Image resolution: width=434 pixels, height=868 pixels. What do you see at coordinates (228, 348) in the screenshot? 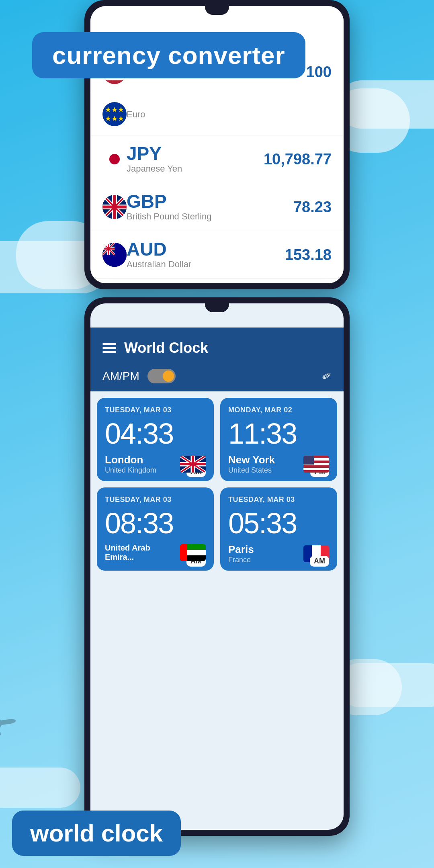
I see `wc-title: World Clock` at bounding box center [228, 348].